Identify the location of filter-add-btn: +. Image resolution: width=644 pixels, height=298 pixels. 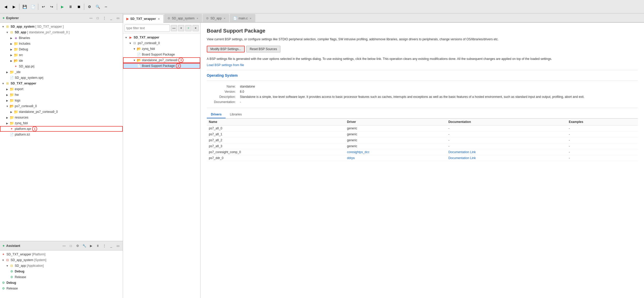
(188, 28).